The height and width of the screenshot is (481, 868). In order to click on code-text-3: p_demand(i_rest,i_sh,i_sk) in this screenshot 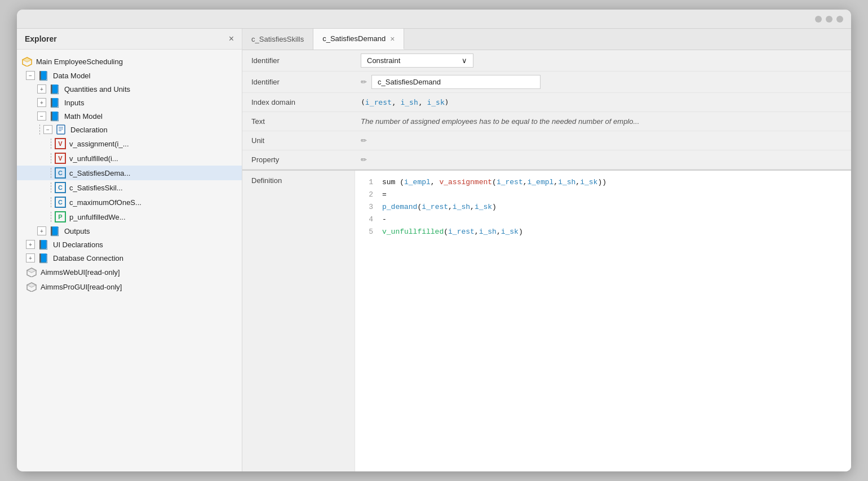, I will do `click(440, 207)`.